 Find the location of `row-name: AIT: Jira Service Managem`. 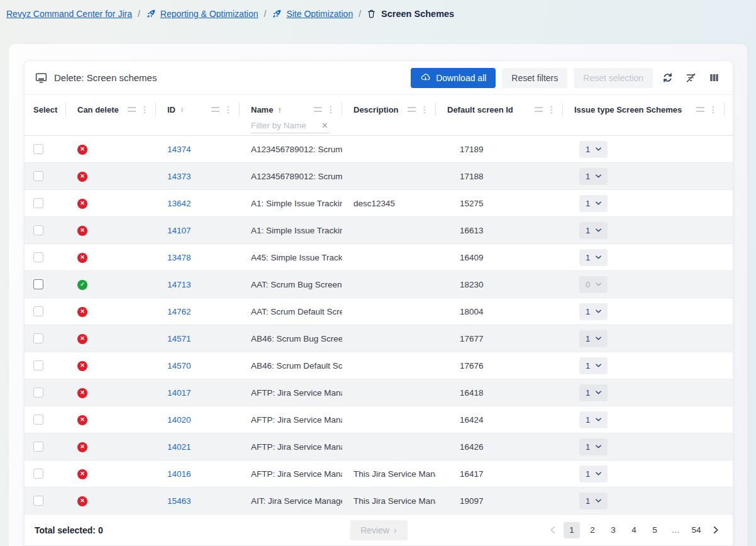

row-name: AIT: Jira Service Managem is located at coordinates (291, 501).